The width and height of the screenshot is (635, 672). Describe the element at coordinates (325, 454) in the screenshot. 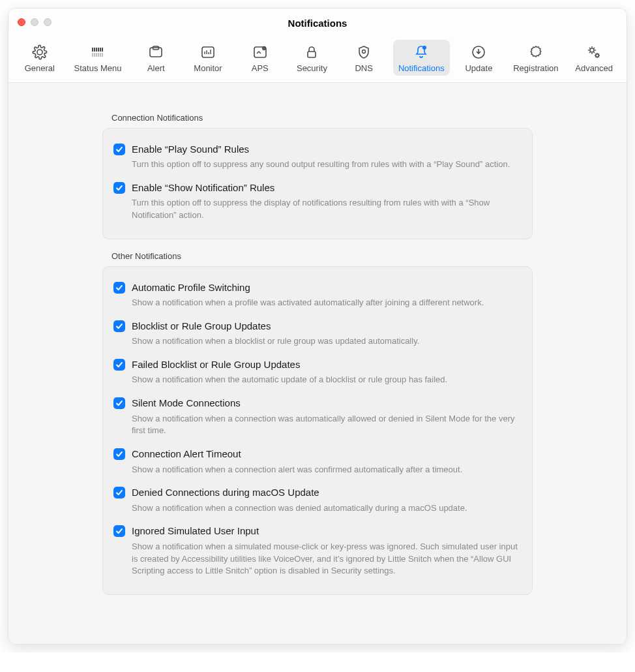

I see `option-title: Connection Alert Timeout` at that location.